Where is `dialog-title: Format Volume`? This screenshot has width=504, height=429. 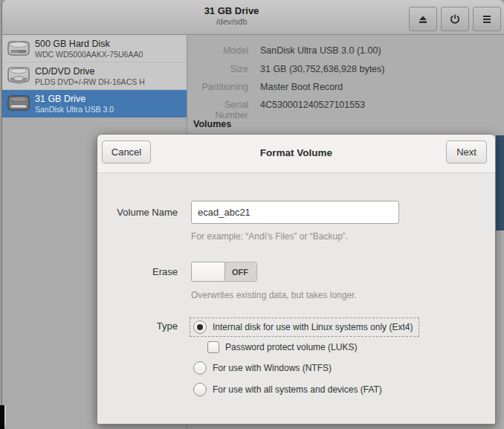 dialog-title: Format Volume is located at coordinates (296, 153).